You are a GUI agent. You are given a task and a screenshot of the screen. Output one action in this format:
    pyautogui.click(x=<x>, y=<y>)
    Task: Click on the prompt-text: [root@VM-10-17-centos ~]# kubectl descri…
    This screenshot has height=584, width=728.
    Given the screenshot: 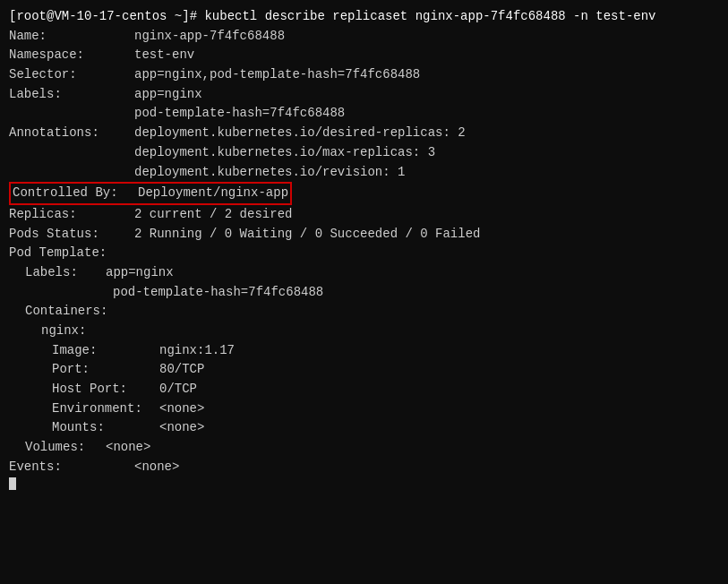 What is the action you would take?
    pyautogui.click(x=333, y=17)
    